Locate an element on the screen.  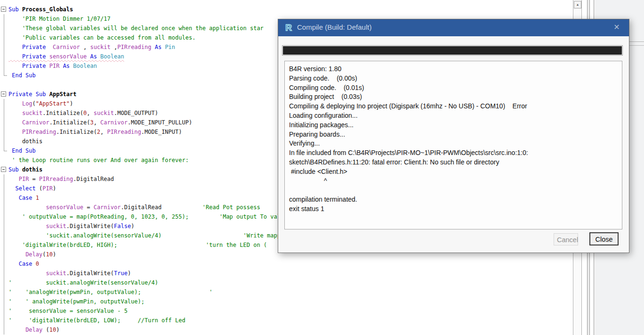
code-line: ' 'digitalWrite(brdLED, LOW); //Turn off… is located at coordinates (286, 320).